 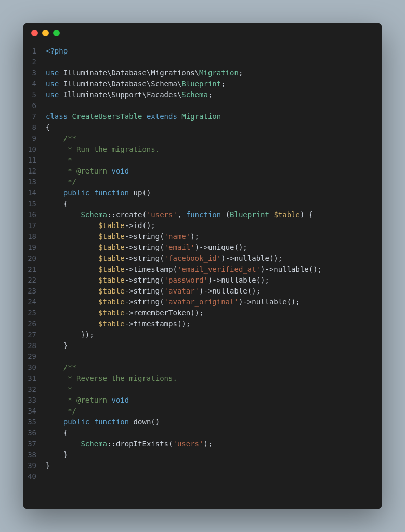 I want to click on code-line: $table->string('password')->nullable();, so click(x=214, y=281).